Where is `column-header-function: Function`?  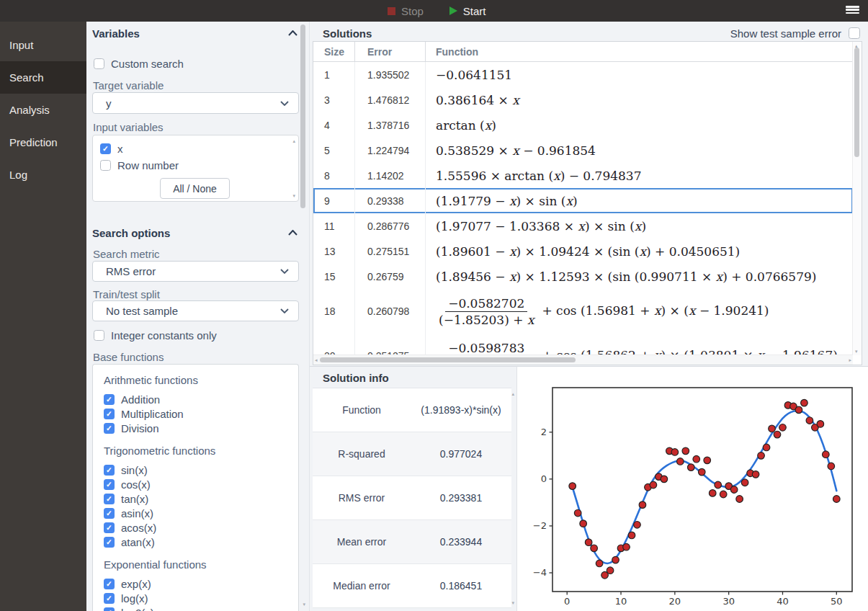
column-header-function: Function is located at coordinates (644, 52).